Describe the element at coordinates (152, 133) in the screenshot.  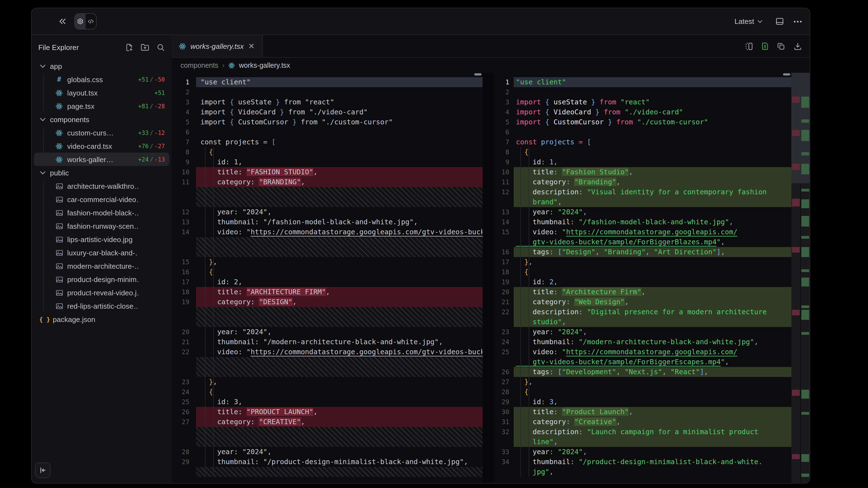
I see `diff-stats: +33/-12` at that location.